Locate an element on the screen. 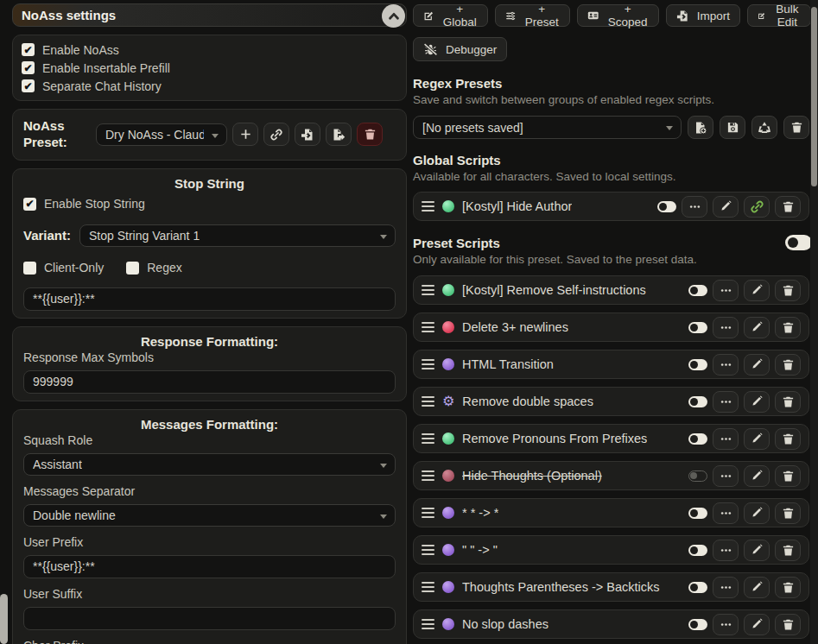  stop-string-input is located at coordinates (209, 299).